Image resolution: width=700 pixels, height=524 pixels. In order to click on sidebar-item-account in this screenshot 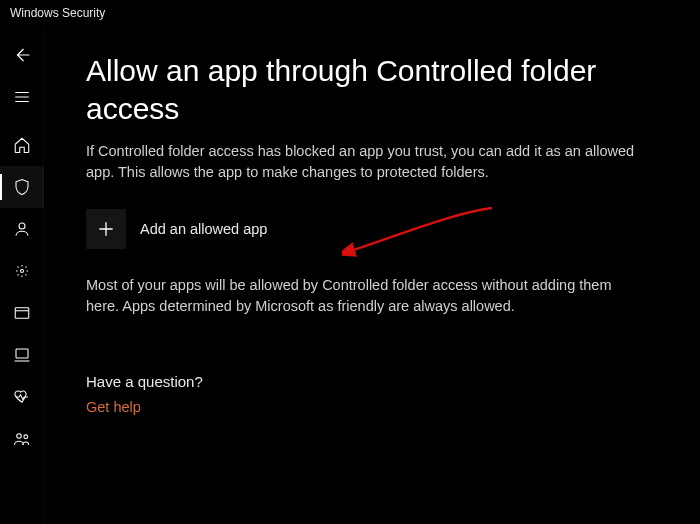, I will do `click(22, 229)`.